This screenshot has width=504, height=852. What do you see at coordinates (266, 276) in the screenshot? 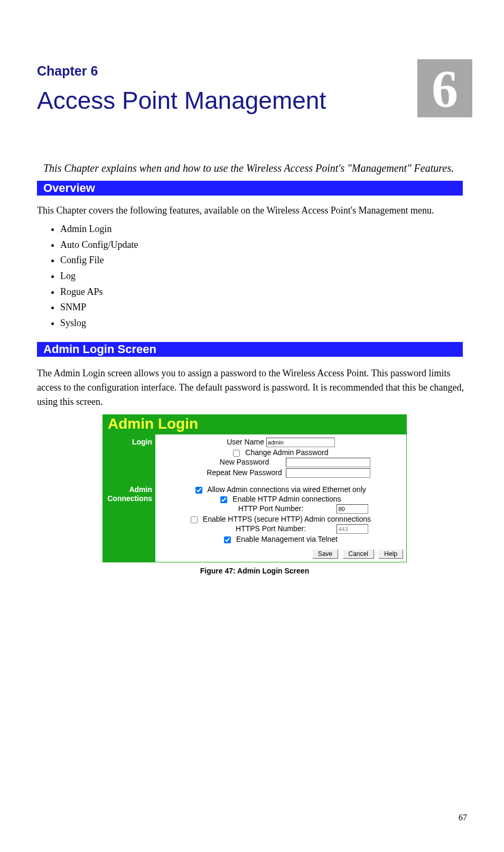
I see `list-item: Log` at bounding box center [266, 276].